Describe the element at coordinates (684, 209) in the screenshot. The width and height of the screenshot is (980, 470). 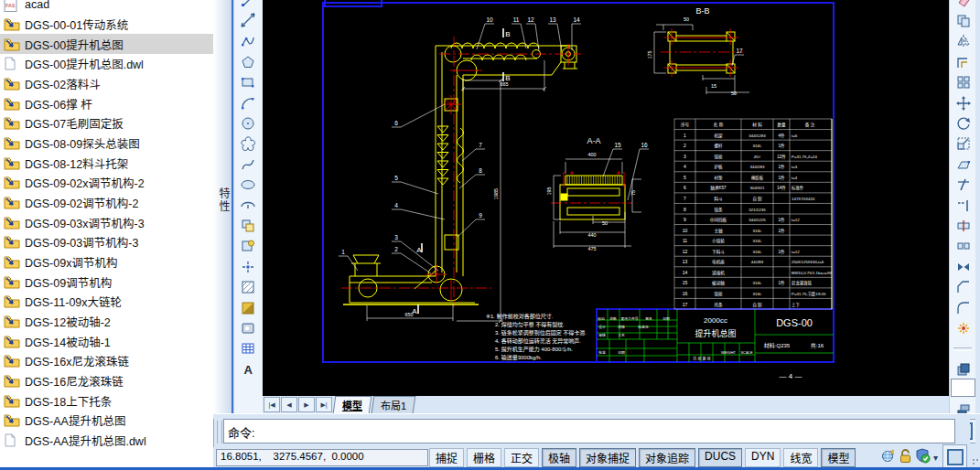
I see `svg-text: 8` at that location.